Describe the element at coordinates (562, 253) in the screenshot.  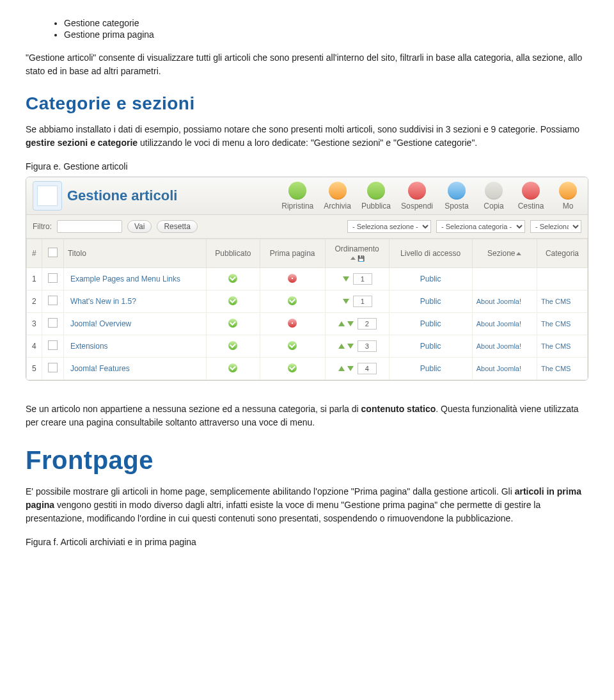
I see `col-category: Categoria` at that location.